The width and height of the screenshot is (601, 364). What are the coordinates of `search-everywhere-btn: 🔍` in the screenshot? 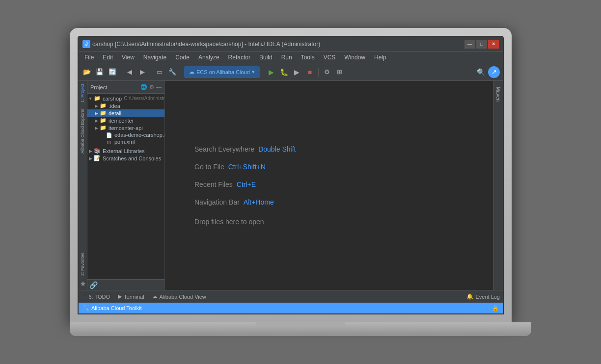 It's located at (481, 72).